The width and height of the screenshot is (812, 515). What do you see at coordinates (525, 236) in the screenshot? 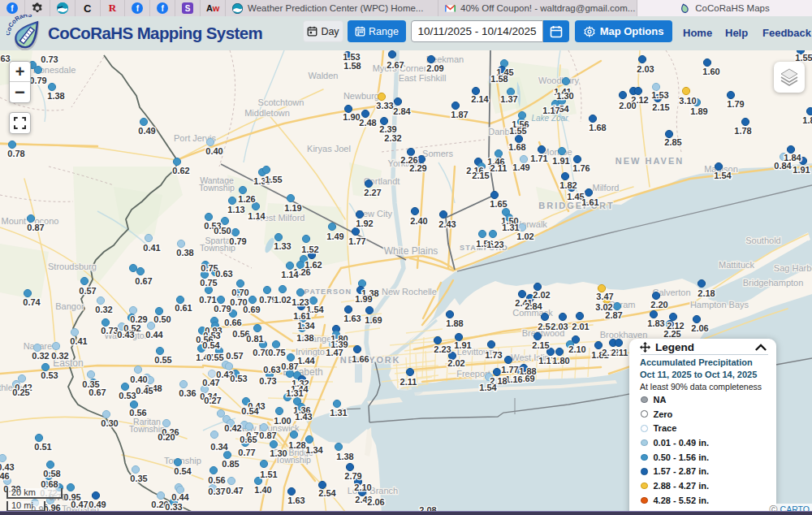
I see `svg-text: 1.02` at bounding box center [525, 236].